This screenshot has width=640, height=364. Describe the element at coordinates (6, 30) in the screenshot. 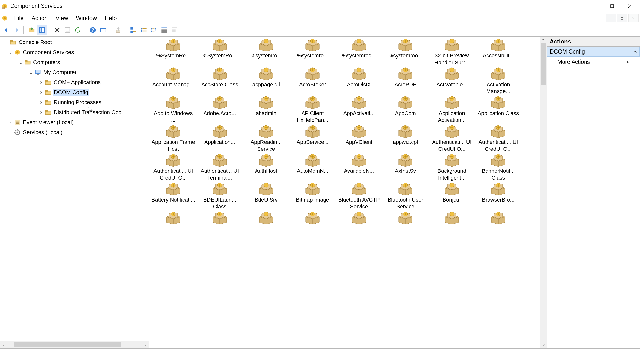

I see `back-button` at that location.